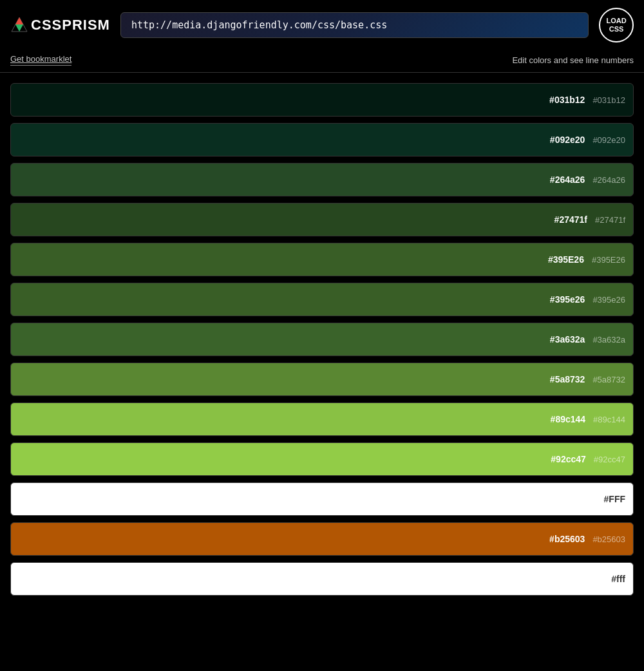 This screenshot has height=671, width=644. What do you see at coordinates (571, 220) in the screenshot?
I see `swatch-hex-main: #27471f` at bounding box center [571, 220].